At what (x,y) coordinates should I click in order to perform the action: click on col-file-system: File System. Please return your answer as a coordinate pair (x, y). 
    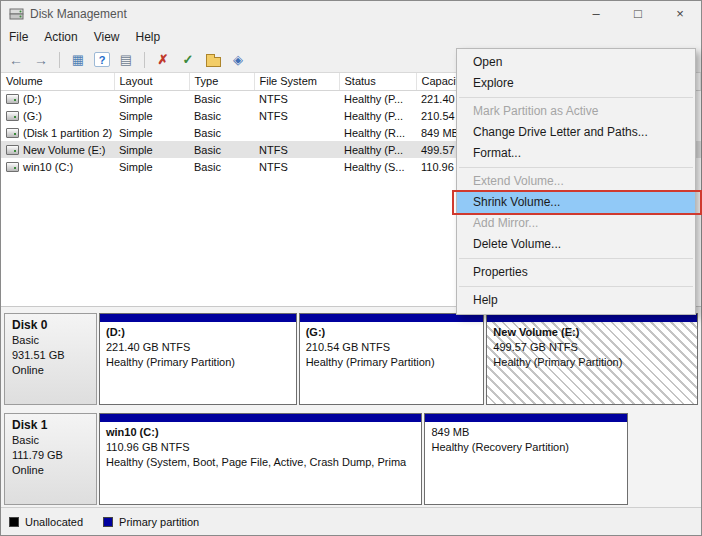
    Looking at the image, I should click on (296, 82).